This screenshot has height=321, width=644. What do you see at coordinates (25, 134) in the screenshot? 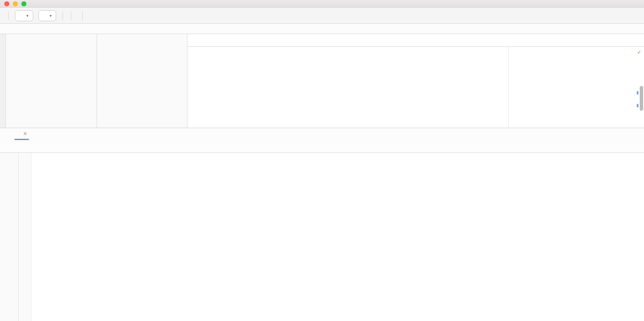
I see `close-icon: ✕` at bounding box center [25, 134].